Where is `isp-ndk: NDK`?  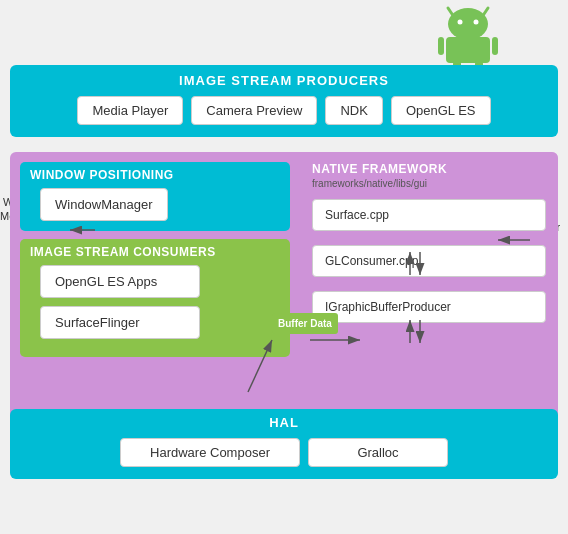 isp-ndk: NDK is located at coordinates (354, 110).